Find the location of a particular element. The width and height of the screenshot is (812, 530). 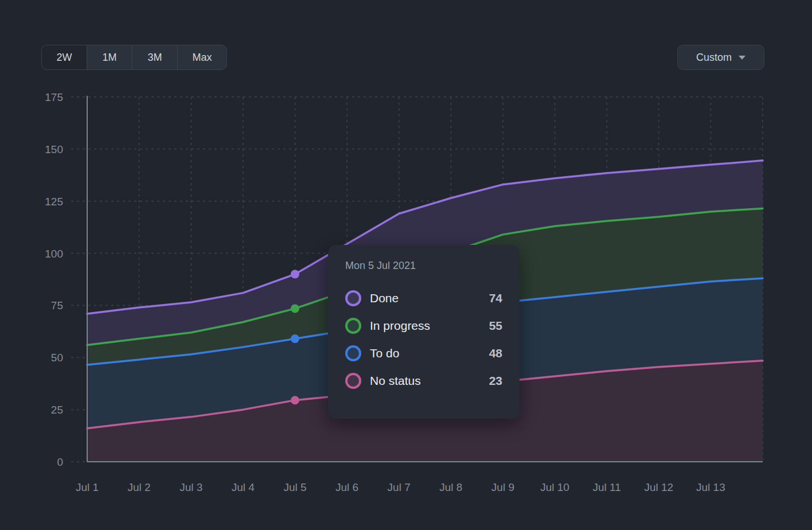

svg-text: Jul 9 is located at coordinates (503, 488).